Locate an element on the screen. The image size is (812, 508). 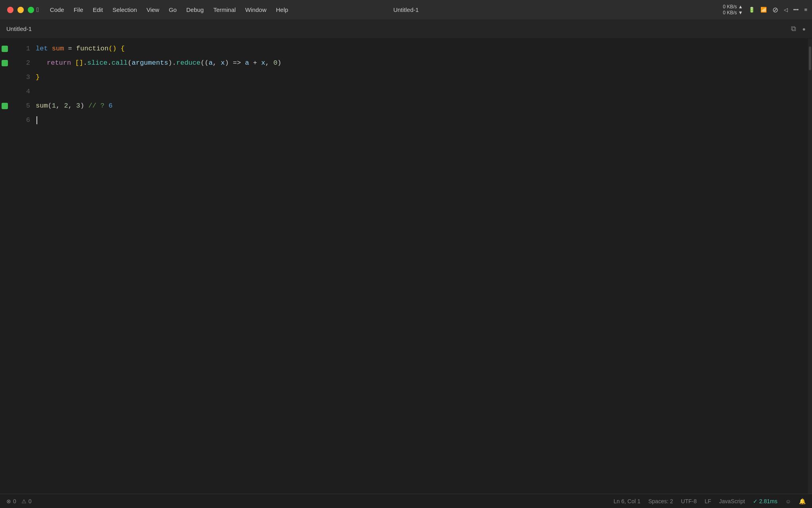
error-number: 0 is located at coordinates (15, 501).